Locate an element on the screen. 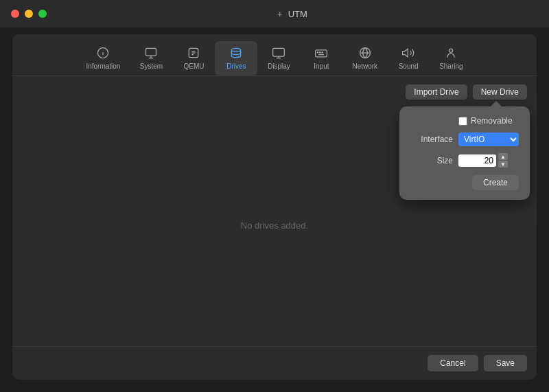  sound-icon is located at coordinates (408, 53).